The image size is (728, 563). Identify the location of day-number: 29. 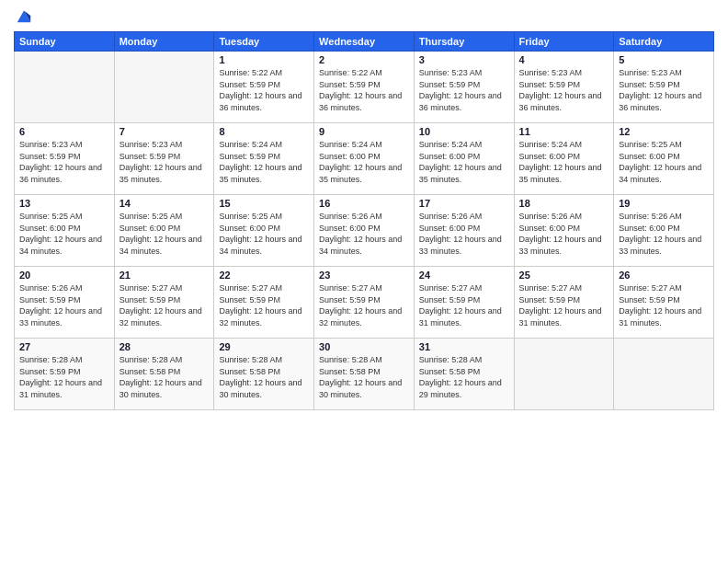
(264, 347).